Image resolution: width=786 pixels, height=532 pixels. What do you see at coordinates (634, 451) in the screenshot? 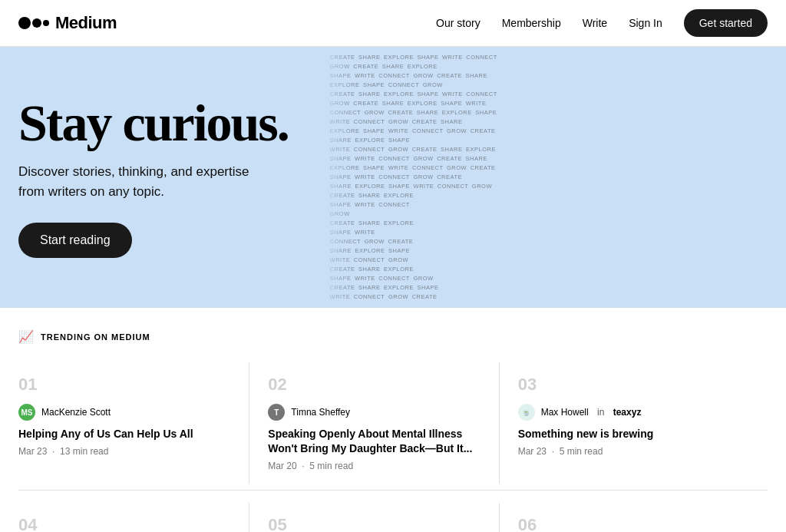
I see `trending-meta-3: Mar 23 · 5 min read` at bounding box center [634, 451].